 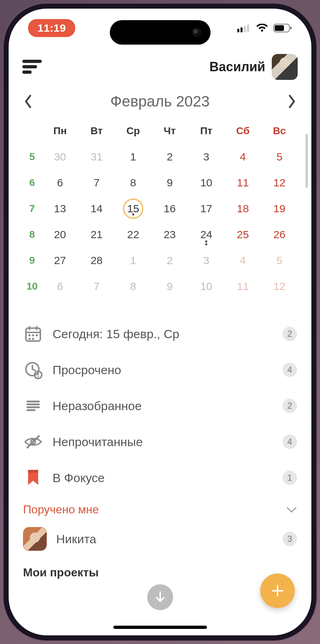 I want to click on calendar-weekday-row: Пн Вт Ср Чт Пт Сб Вс, so click(x=160, y=131).